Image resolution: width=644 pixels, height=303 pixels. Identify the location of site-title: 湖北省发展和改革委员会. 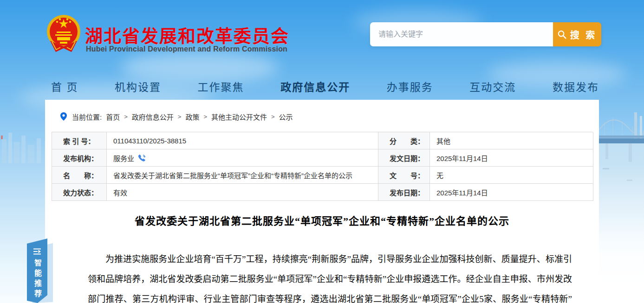
(187, 34).